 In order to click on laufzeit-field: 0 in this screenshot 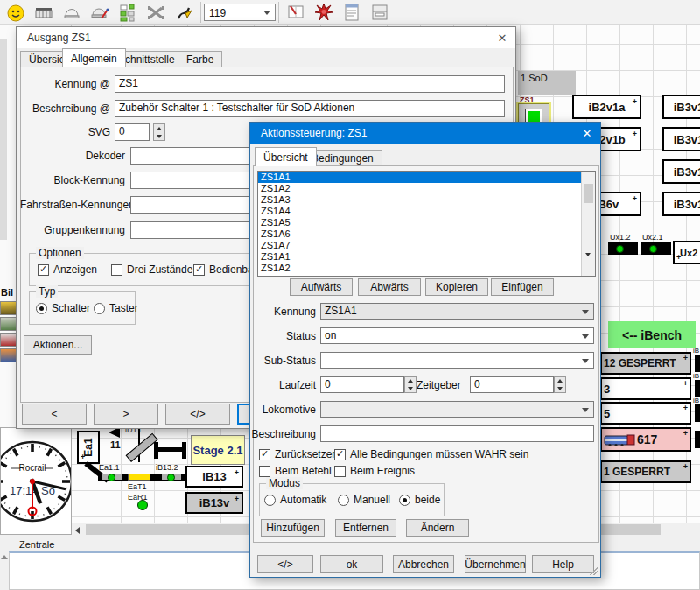, I will do `click(362, 385)`.